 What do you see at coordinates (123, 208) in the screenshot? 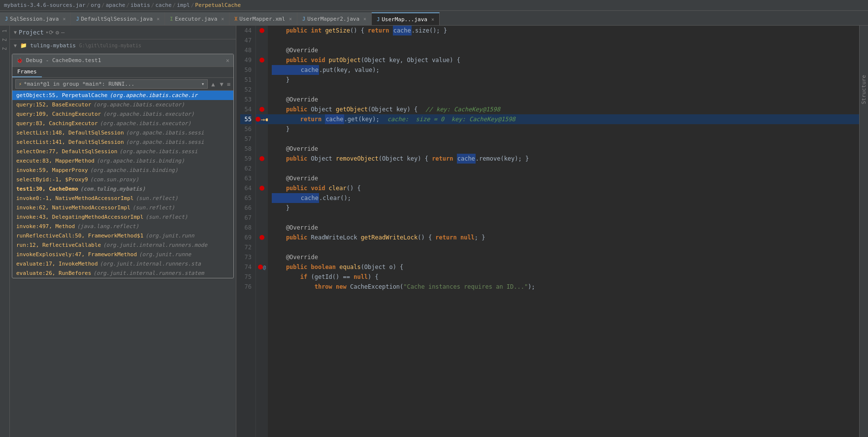
I see `stack-frame-item: invoke:62, NativeMethodAccessorImpl (sun…` at bounding box center [123, 208].